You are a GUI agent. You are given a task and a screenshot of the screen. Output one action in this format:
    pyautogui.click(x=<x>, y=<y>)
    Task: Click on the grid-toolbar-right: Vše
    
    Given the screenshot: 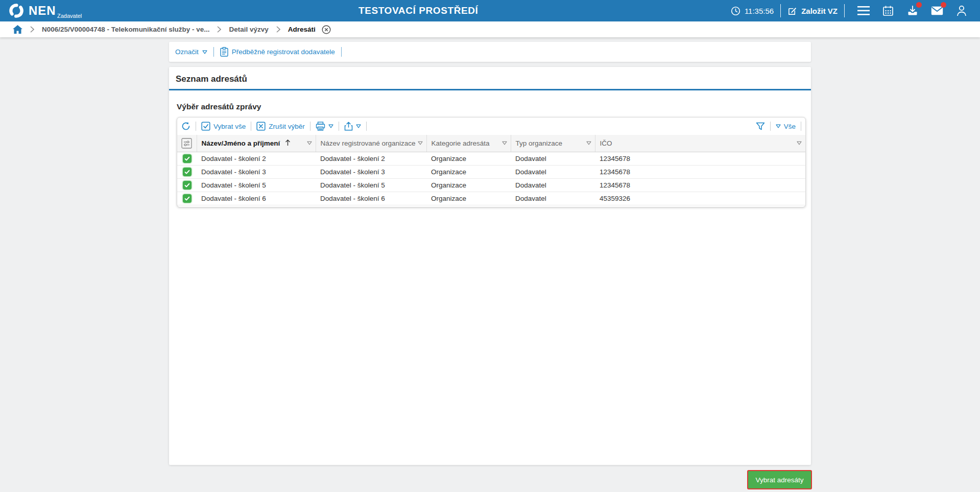 What is the action you would take?
    pyautogui.click(x=778, y=126)
    